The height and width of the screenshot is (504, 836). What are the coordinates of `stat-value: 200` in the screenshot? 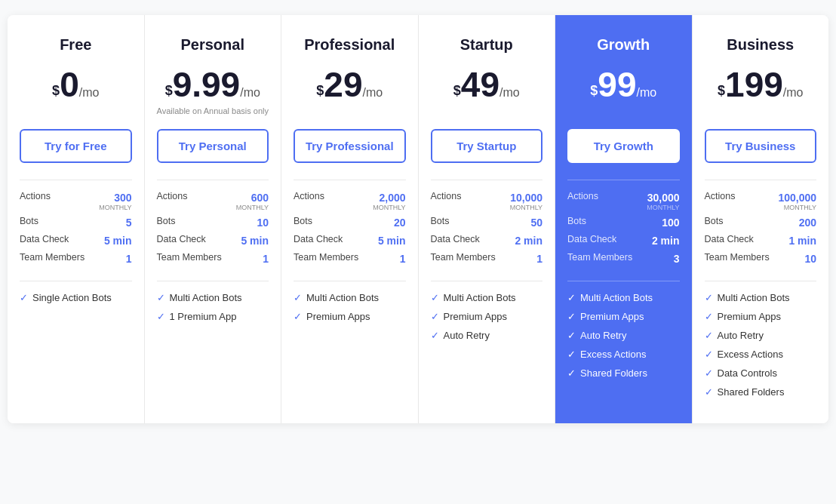 It's located at (807, 223).